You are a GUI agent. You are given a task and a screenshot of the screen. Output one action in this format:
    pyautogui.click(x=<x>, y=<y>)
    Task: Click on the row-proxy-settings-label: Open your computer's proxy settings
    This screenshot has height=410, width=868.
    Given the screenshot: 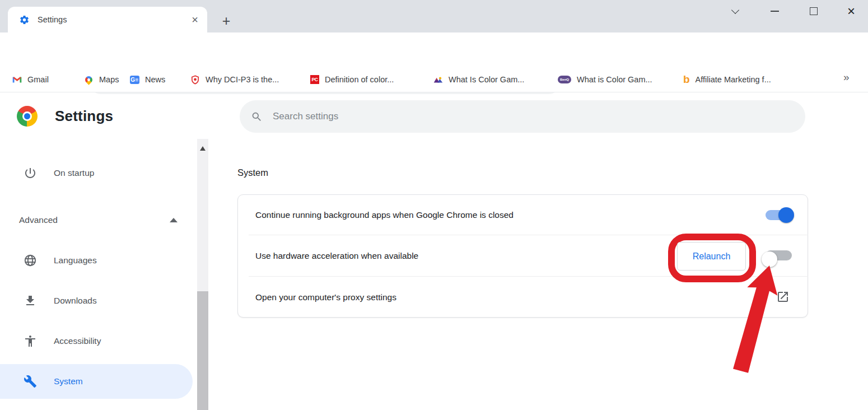 What is the action you would take?
    pyautogui.click(x=326, y=297)
    